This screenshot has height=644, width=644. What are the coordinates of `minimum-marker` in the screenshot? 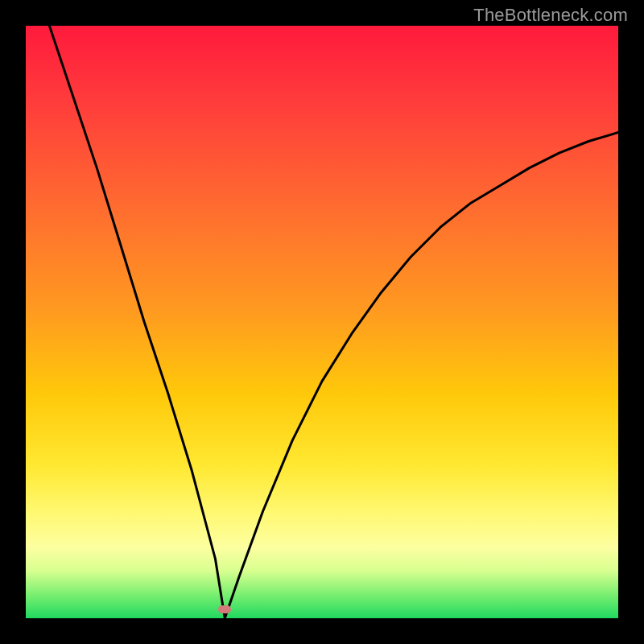 It's located at (225, 609).